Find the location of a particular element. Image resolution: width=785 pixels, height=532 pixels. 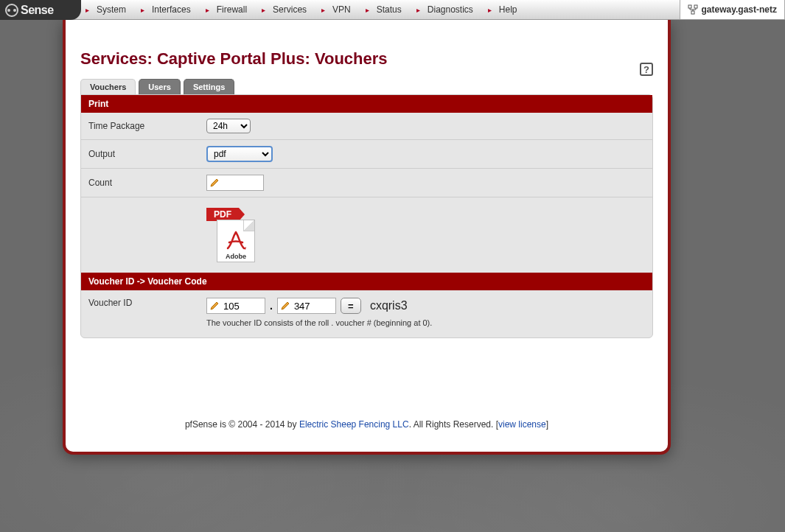

voucher-code-output: cxqris3 is located at coordinates (389, 306).